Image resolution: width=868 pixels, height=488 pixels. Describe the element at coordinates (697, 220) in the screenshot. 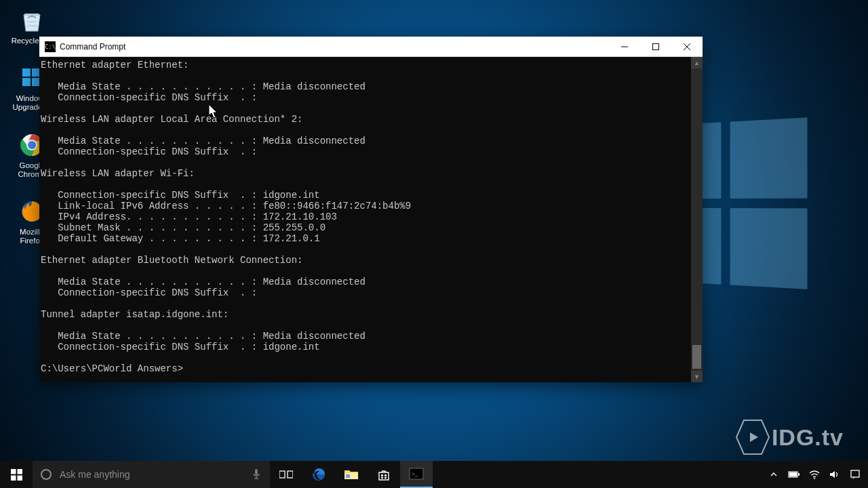

I see `scrollbar: ▲ ▼` at that location.